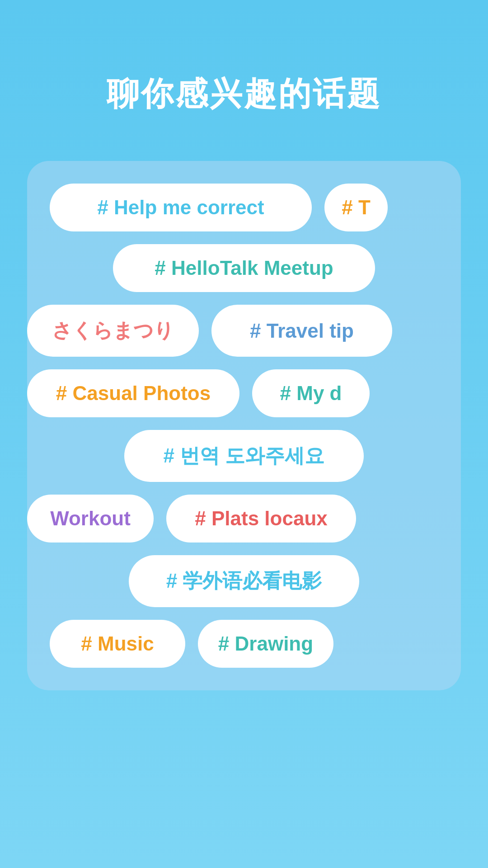 Image resolution: width=488 pixels, height=868 pixels. I want to click on tag-casual-photos: # Casual Photos, so click(133, 393).